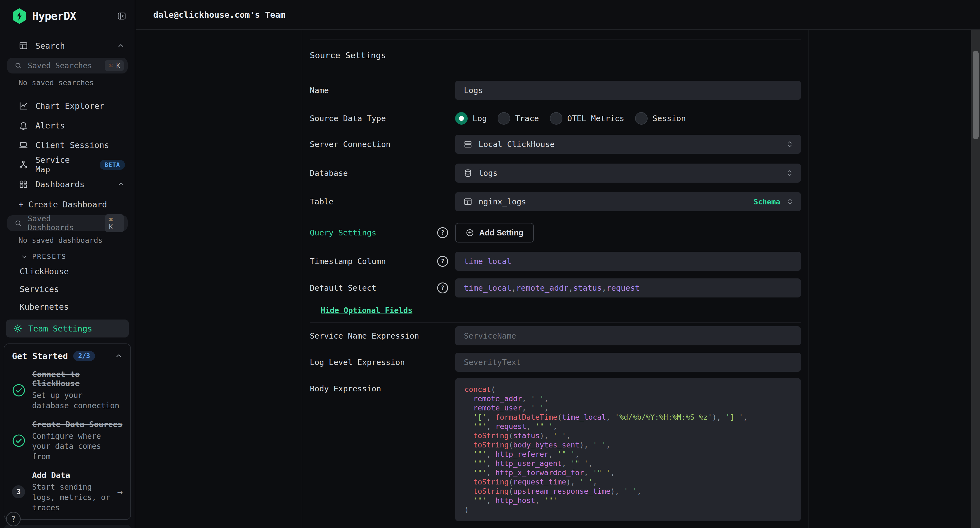  What do you see at coordinates (382, 386) in the screenshot?
I see `body-expression-label: Body Expression` at bounding box center [382, 386].